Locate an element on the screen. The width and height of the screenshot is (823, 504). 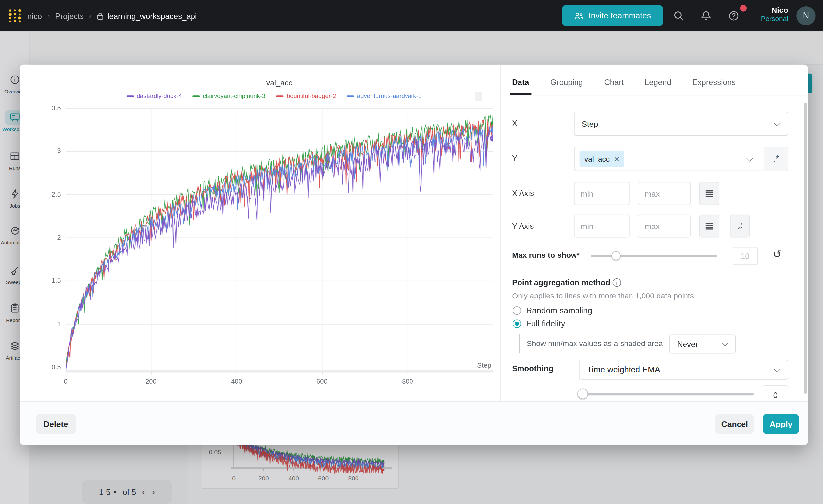
wandb-logo-icon is located at coordinates (15, 16).